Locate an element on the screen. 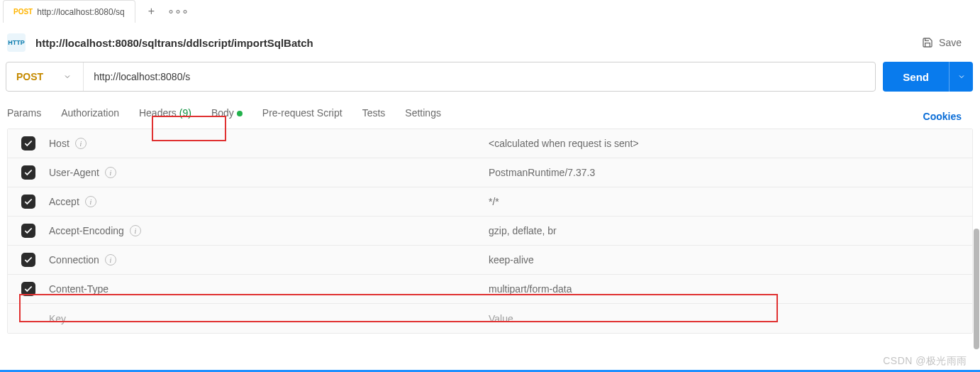 The width and height of the screenshot is (980, 372). header-new-row: Key Value is located at coordinates (490, 318).